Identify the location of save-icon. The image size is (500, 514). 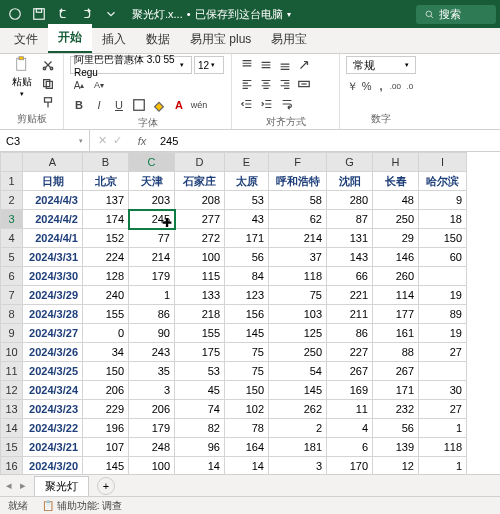
(39, 14).